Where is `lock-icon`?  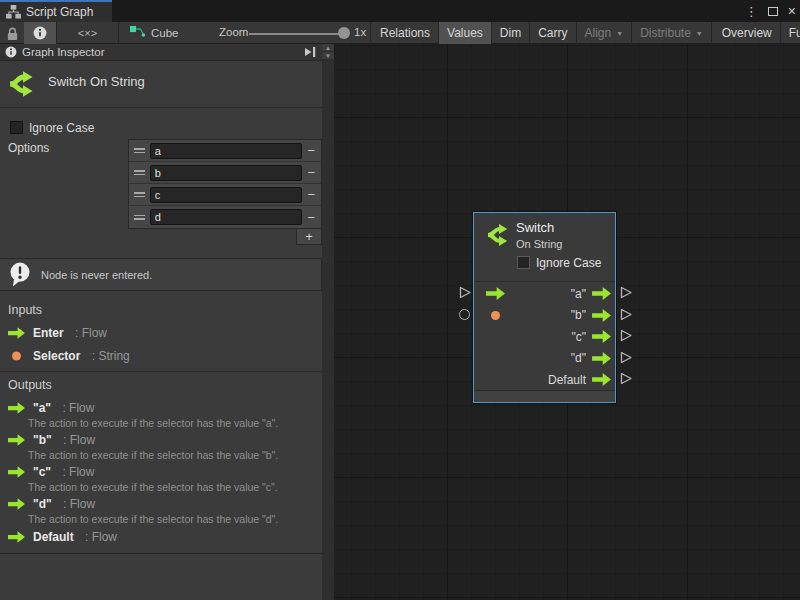 lock-icon is located at coordinates (12, 34).